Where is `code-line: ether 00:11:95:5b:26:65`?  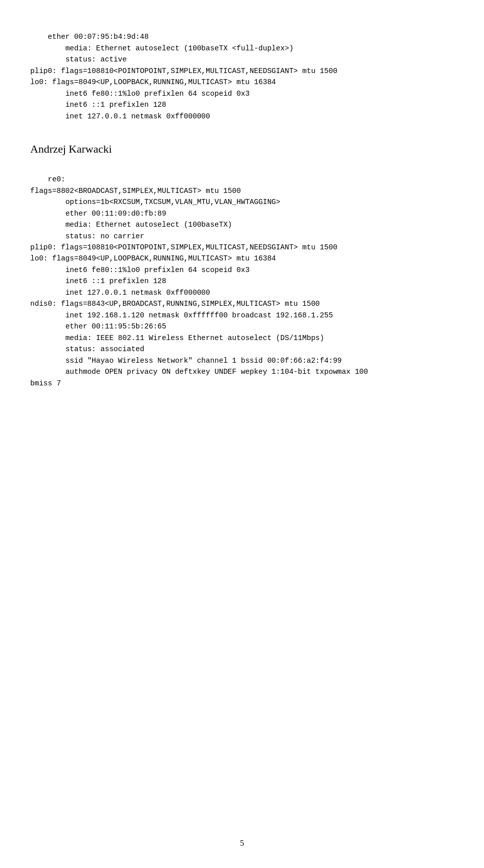
code-line: ether 00:11:95:5b:26:65 is located at coordinates (98, 326).